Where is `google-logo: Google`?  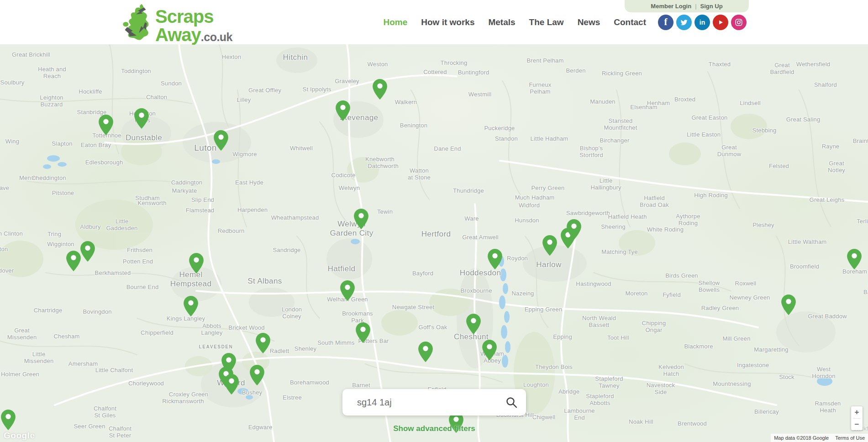 google-logo: Google is located at coordinates (19, 436).